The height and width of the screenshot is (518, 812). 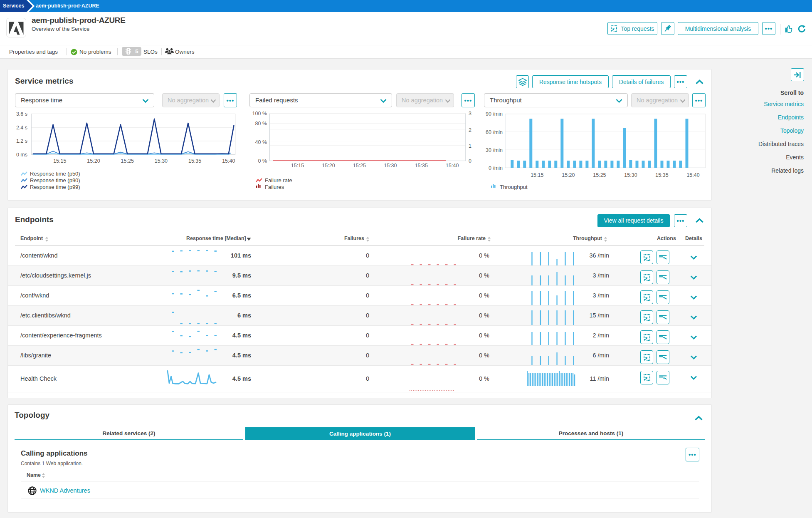 I want to click on svg-text: Response time (p50), so click(x=55, y=174).